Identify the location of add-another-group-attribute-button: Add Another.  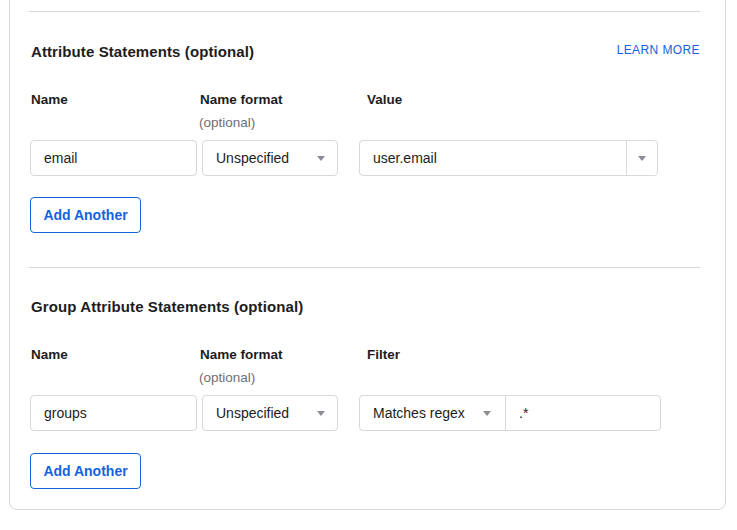
(86, 471).